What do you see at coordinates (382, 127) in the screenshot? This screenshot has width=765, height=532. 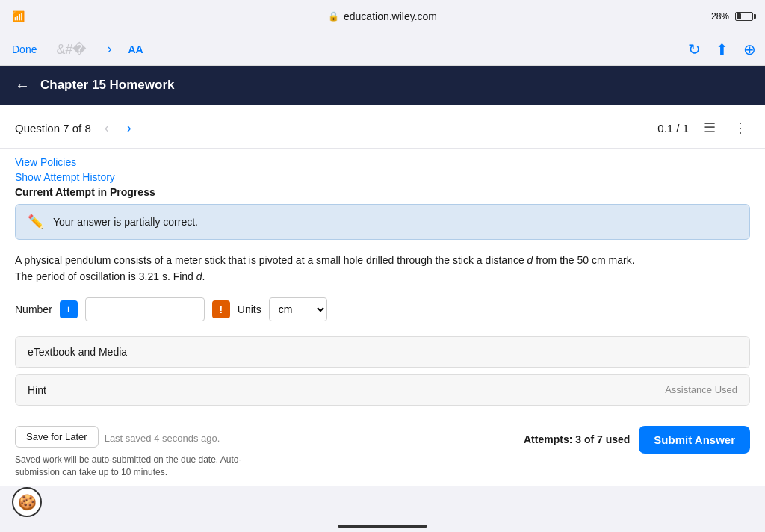 I see `question-header: Question 7 of 8 ‹ › 0.1 / 1 ☰ ⋮` at bounding box center [382, 127].